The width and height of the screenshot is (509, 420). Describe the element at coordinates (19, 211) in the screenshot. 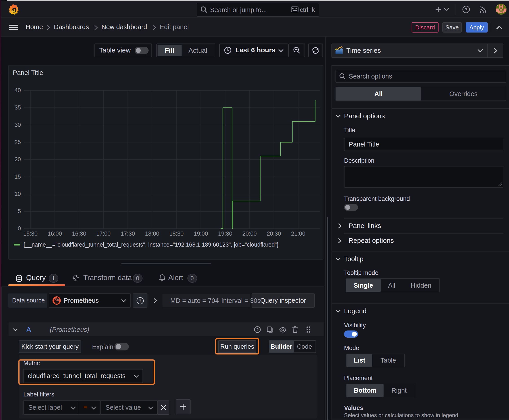

I see `svg-text: 5` at that location.